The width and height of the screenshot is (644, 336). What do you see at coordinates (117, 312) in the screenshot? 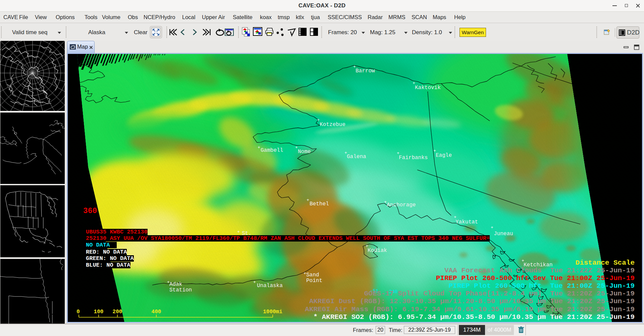
I see `svg-text: 200` at bounding box center [117, 312].